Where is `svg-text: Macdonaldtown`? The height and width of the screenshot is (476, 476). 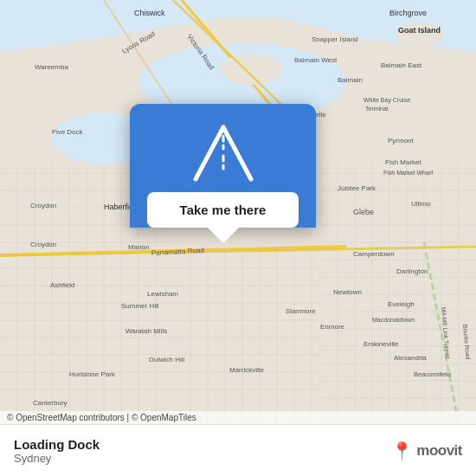 svg-text: Macdonaldtown is located at coordinates (393, 320).